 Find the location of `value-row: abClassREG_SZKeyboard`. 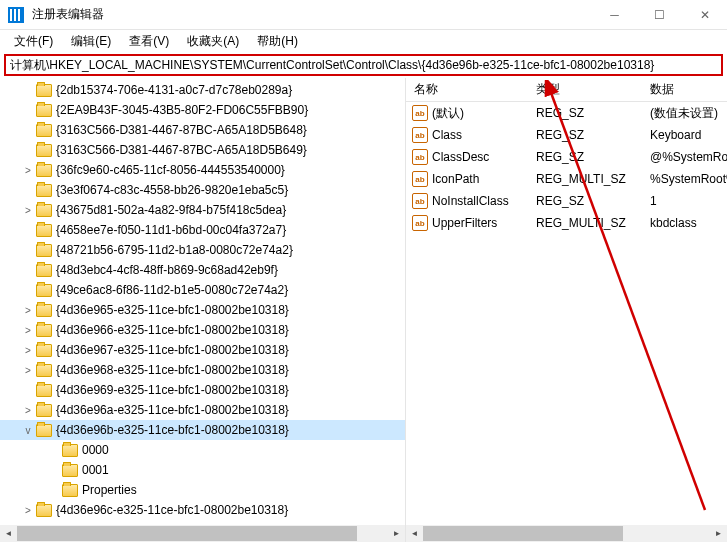

value-row: abClassREG_SZKeyboard is located at coordinates (566, 135).